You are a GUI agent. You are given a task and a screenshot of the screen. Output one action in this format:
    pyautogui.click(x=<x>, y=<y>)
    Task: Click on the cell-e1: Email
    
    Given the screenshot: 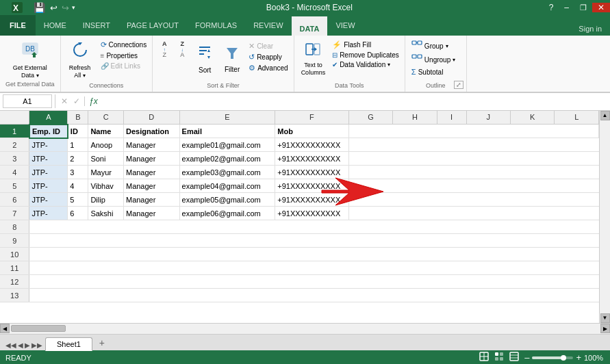 What is the action you would take?
    pyautogui.click(x=227, y=131)
    